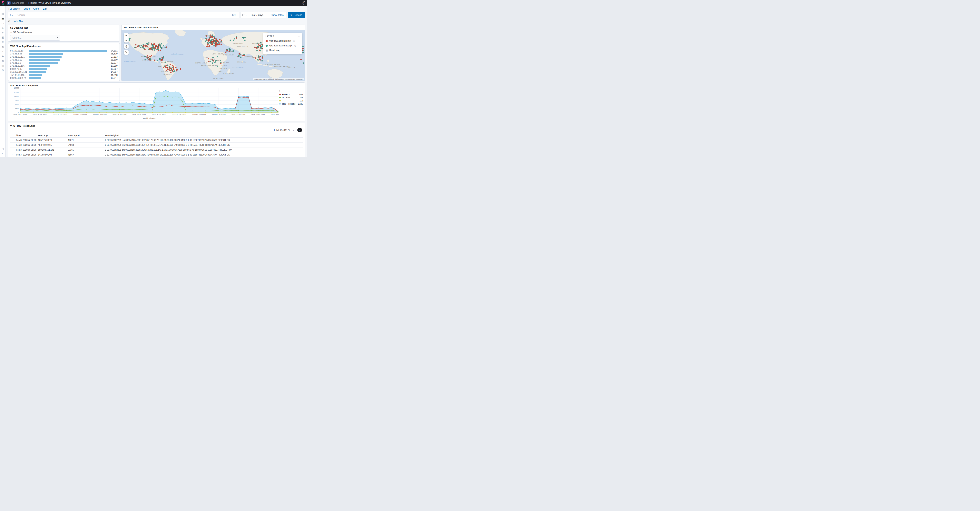  Describe the element at coordinates (18, 3) in the screenshot. I see `breadcrumb-dashboard: Dashboard` at that location.